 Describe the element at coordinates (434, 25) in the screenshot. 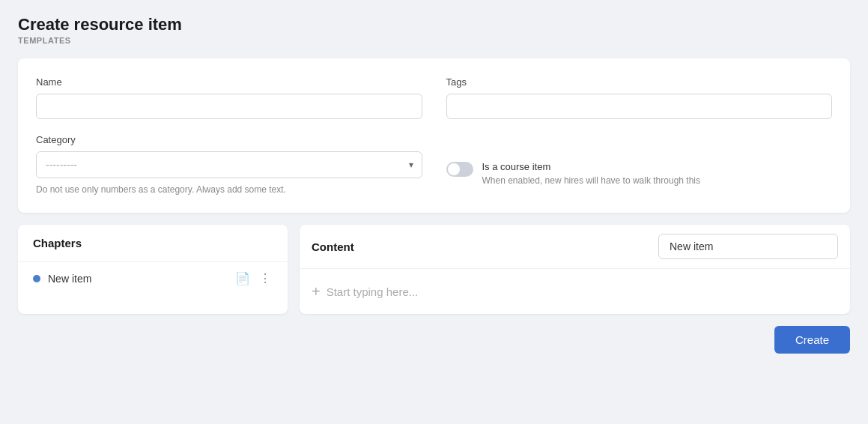

I see `page-title: Create resource item` at that location.